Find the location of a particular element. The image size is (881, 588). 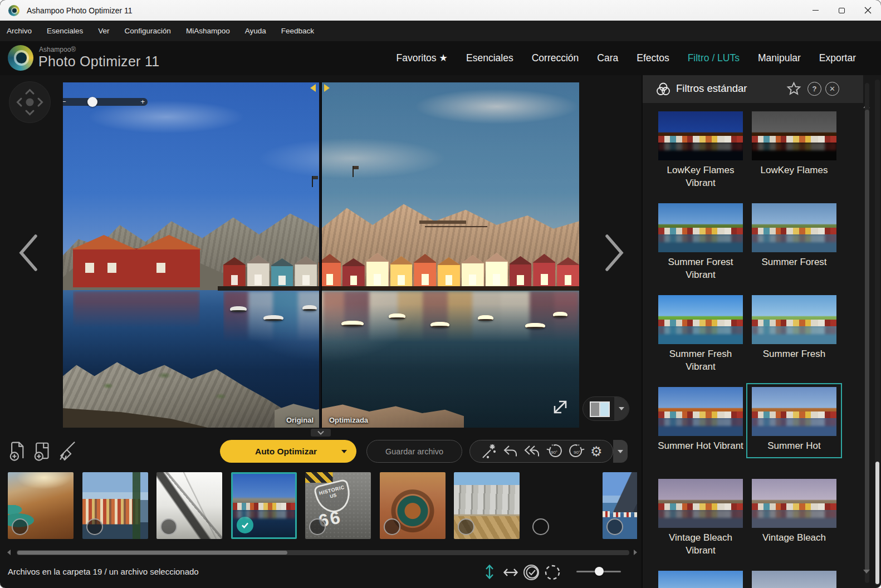

boat-shape is located at coordinates (238, 309).